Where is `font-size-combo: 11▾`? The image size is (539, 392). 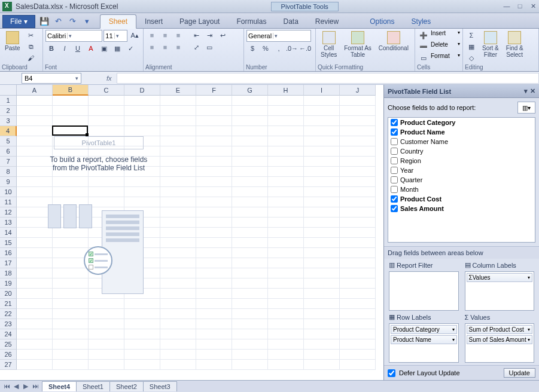
font-size-combo: 11▾ is located at coordinates (115, 36).